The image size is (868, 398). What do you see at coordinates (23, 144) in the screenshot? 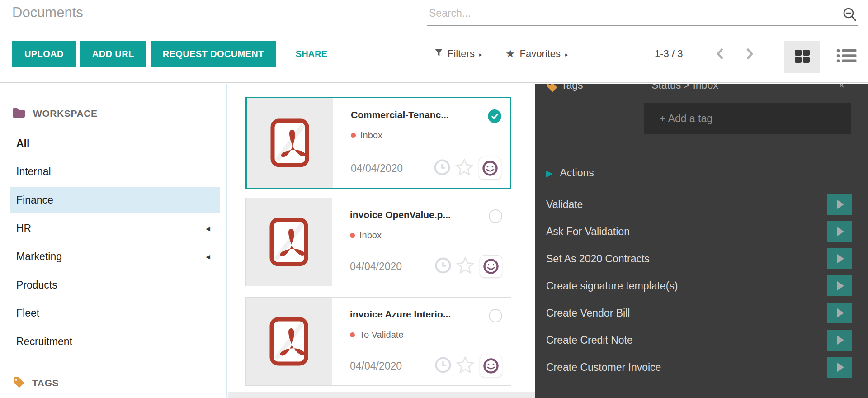
I see `sidebar-item-label: All` at bounding box center [23, 144].